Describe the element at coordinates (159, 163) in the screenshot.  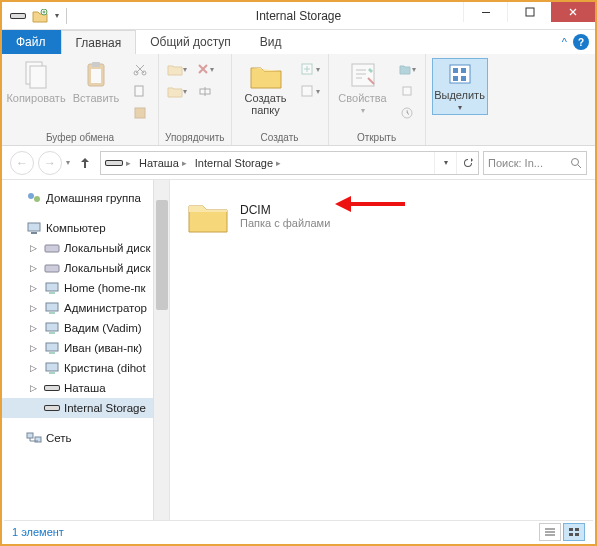
I see `breadcrumb-label: Наташа` at that location.